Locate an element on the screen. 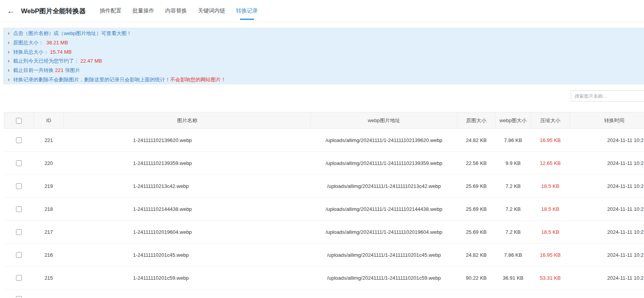 The height and width of the screenshot is (298, 644). row-webp-size: 36.91 KB is located at coordinates (513, 278).